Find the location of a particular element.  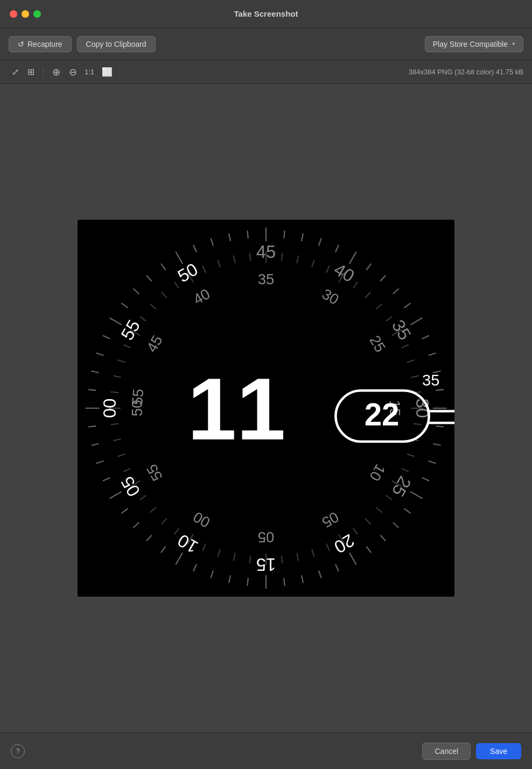

svg-text: 45 is located at coordinates (266, 252).